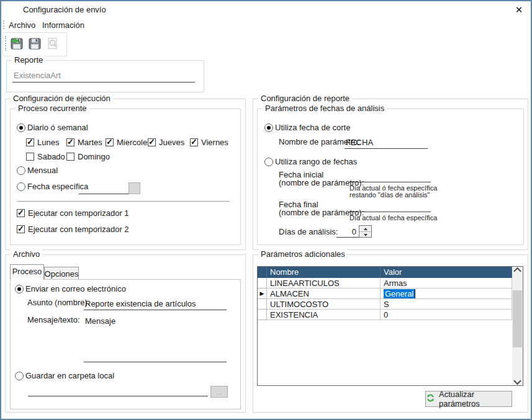 Image resolution: width=532 pixels, height=420 pixels. What do you see at coordinates (76, 289) in the screenshot?
I see `radio-send-email-label: Enviar en correo electrónico` at bounding box center [76, 289].